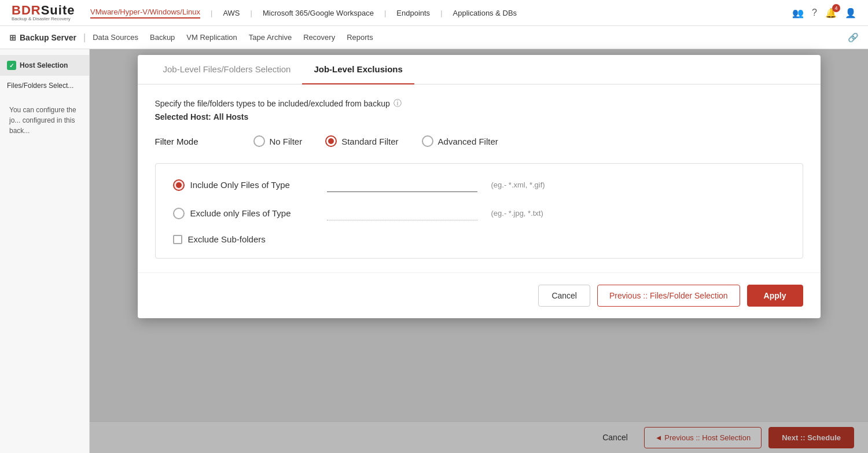 This screenshot has width=868, height=453. Describe the element at coordinates (479, 141) in the screenshot. I see `filter-mode-row: Filter Mode No Filter Standard Filter` at that location.